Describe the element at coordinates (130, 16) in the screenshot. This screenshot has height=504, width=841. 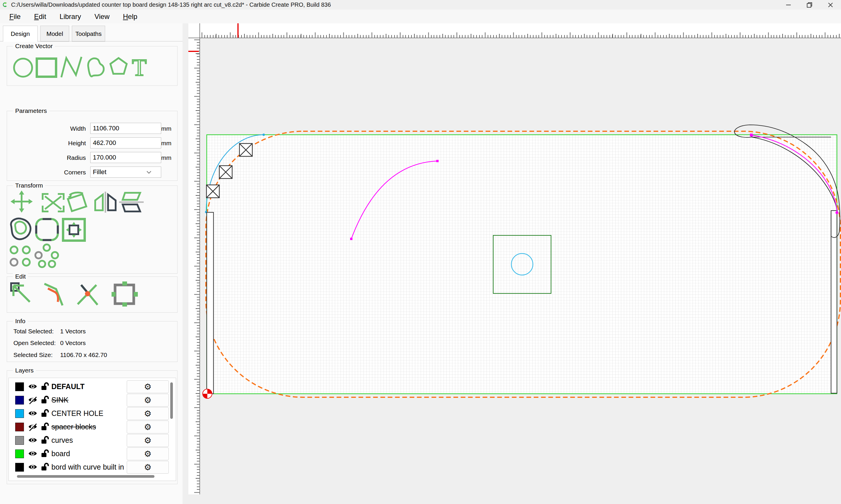
I see `menu-help: Help` at that location.